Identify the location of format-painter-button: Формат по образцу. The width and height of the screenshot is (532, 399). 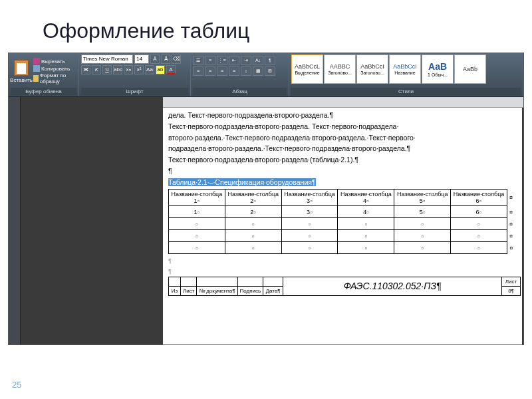
(55, 78).